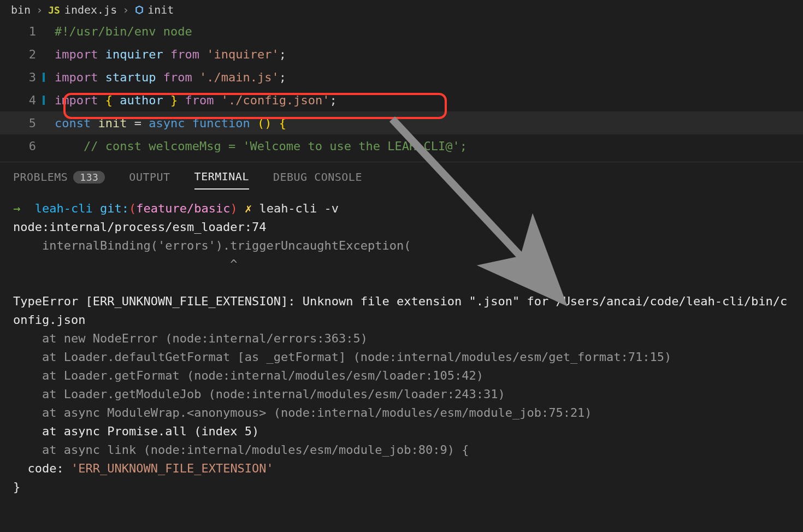 This screenshot has width=803, height=532. Describe the element at coordinates (429, 101) in the screenshot. I see `code-content: import { author } from './config.json';` at that location.